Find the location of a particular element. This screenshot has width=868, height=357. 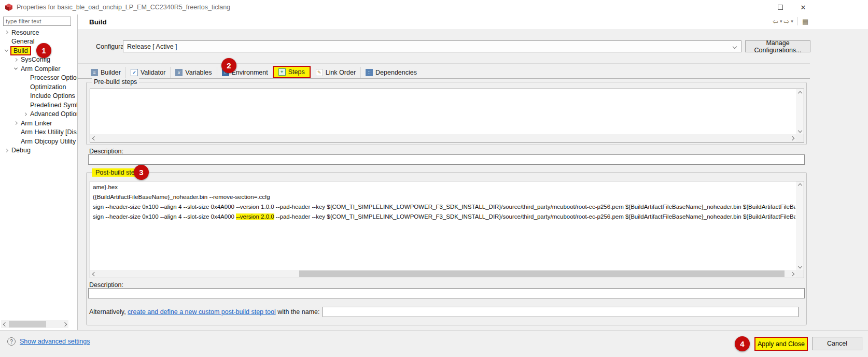

pre-build-content is located at coordinates (443, 111).